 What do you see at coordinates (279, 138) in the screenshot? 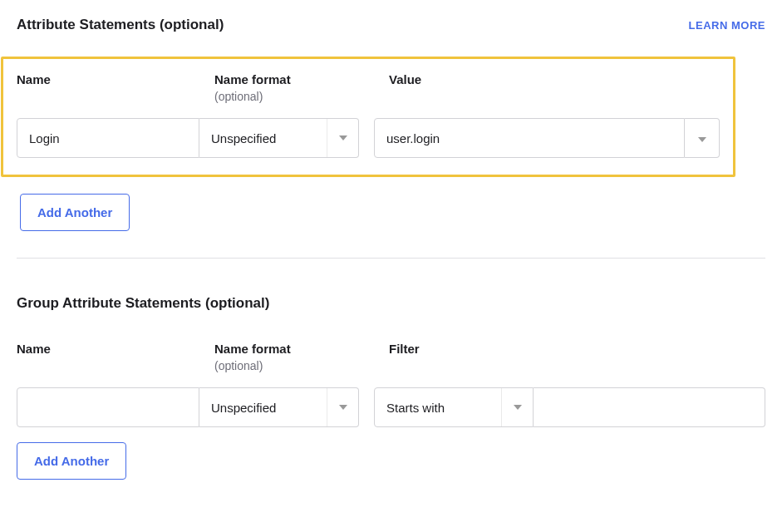
I see `attribute-name-format-select: Unspecified` at bounding box center [279, 138].